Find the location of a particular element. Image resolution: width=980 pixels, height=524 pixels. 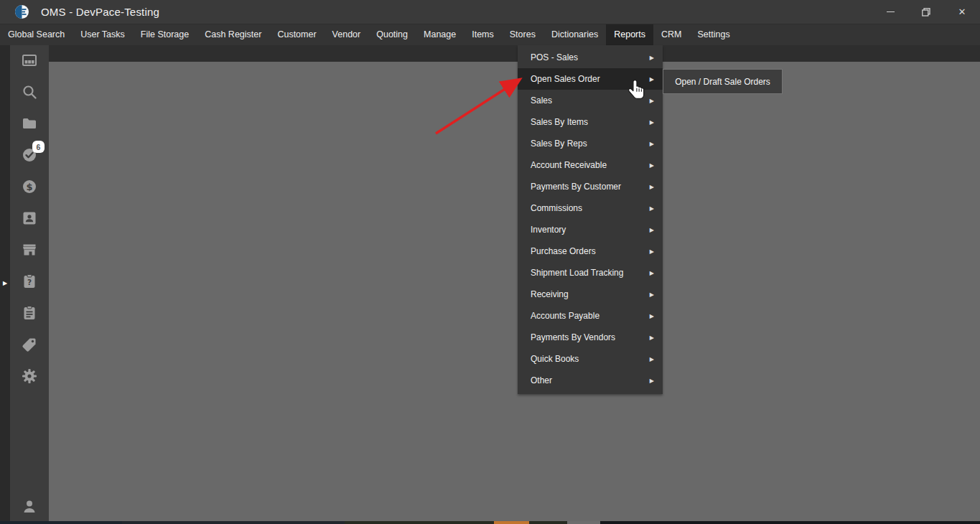

menu-crm: CRM is located at coordinates (671, 34).